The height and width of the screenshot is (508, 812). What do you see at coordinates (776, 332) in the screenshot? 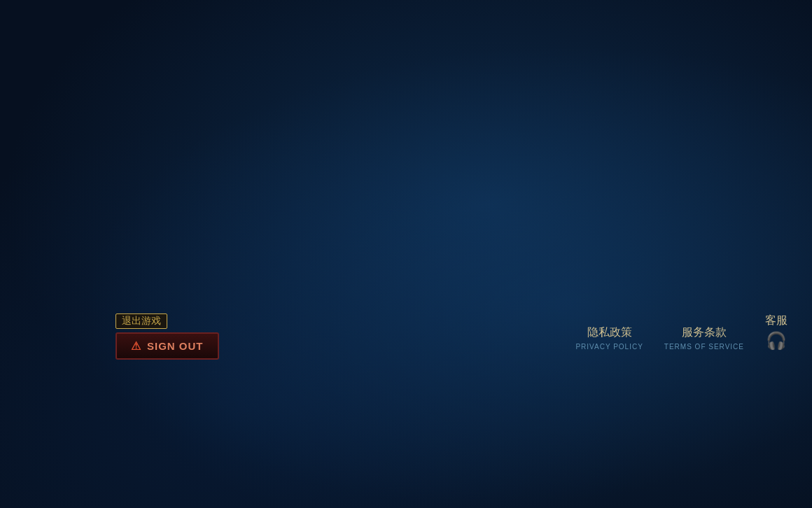
I see `support-link: 客服 🎧` at bounding box center [776, 332].